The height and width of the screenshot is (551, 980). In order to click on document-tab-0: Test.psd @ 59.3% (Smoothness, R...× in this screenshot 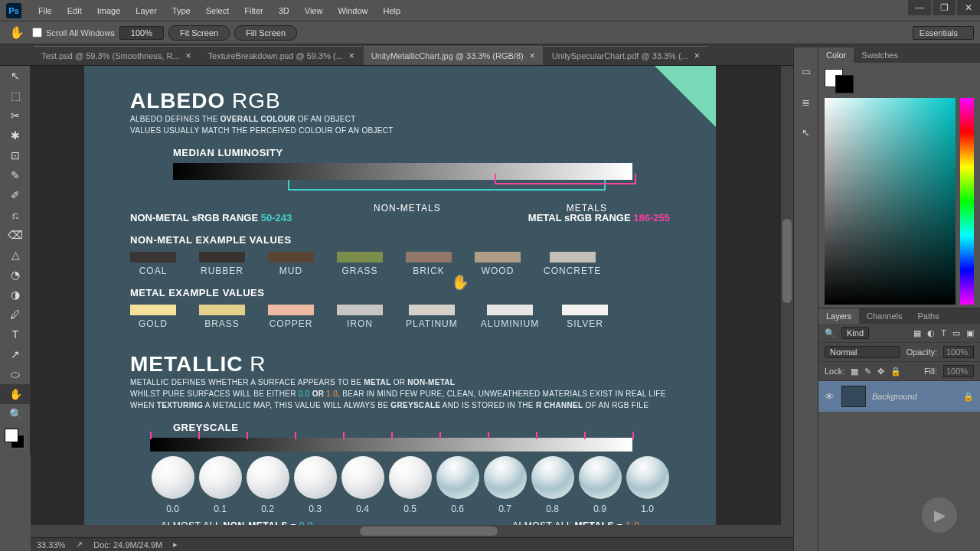, I will do `click(116, 55)`.